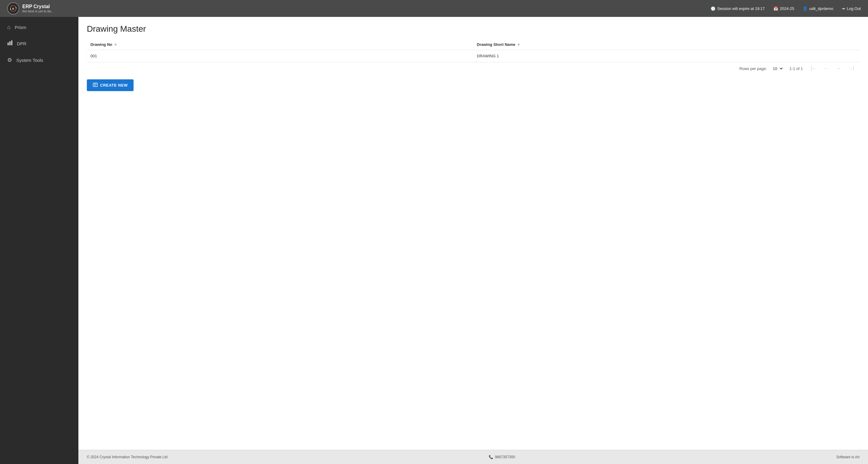  What do you see at coordinates (280, 45) in the screenshot?
I see `col-header-drawing-no: Drawing No ▿` at bounding box center [280, 45].